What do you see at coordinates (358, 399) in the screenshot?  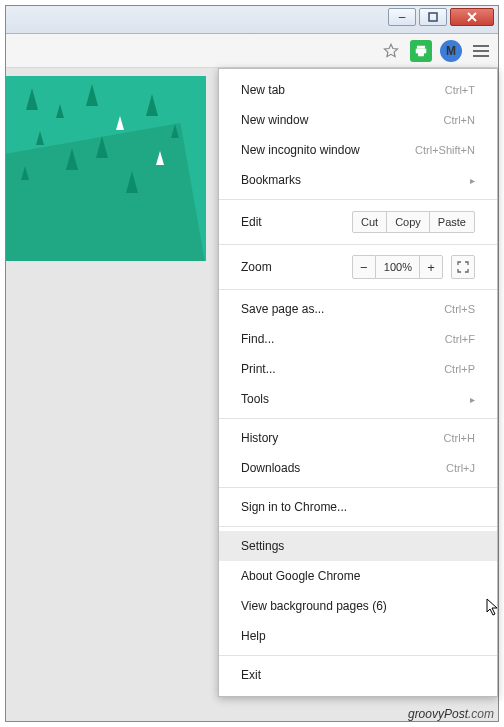 I see `menu-tools: Tools ▸` at bounding box center [358, 399].